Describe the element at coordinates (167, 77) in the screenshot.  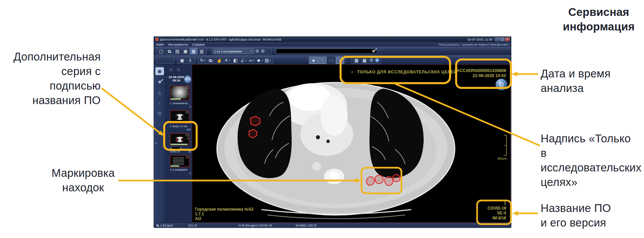
I see `chevron-up-icon: ˄` at that location.